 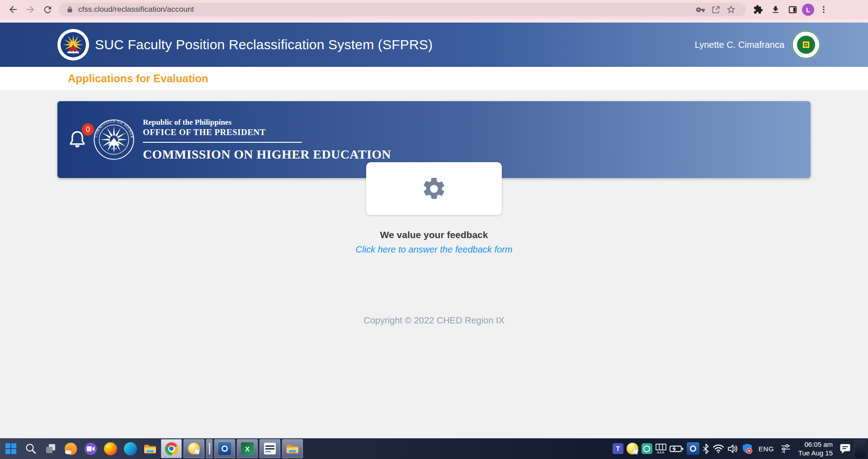 I want to click on republic-line: Republic of the Philippines, so click(x=267, y=122).